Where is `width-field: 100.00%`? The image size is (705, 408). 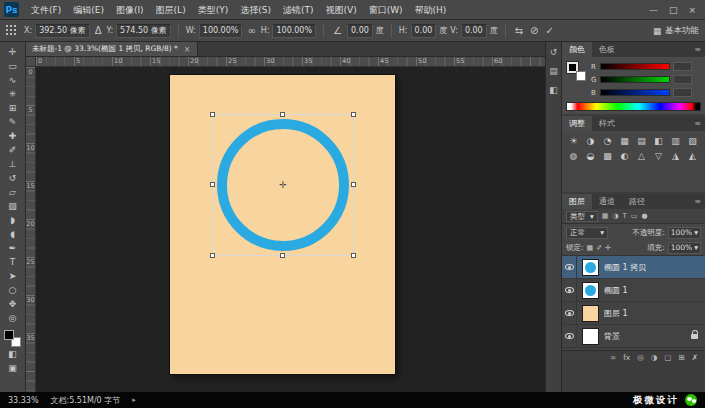 width-field: 100.00% is located at coordinates (221, 31).